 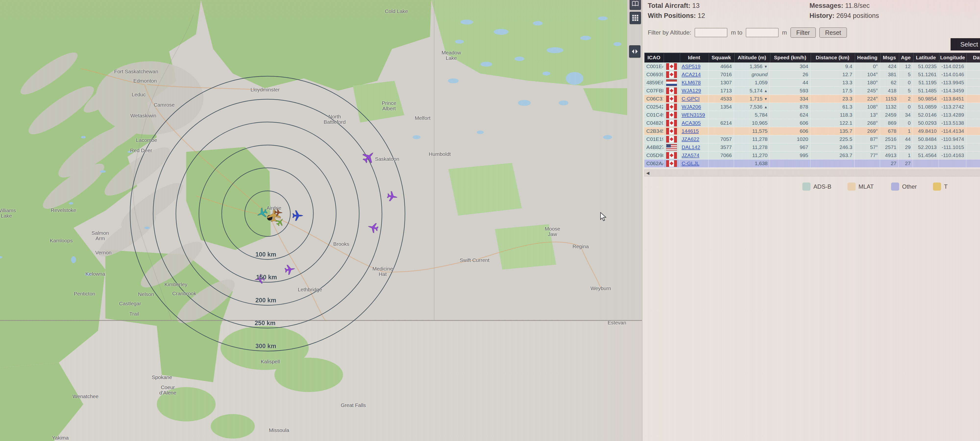 I want to click on cell-lat: 51.0859, so click(x=926, y=107).